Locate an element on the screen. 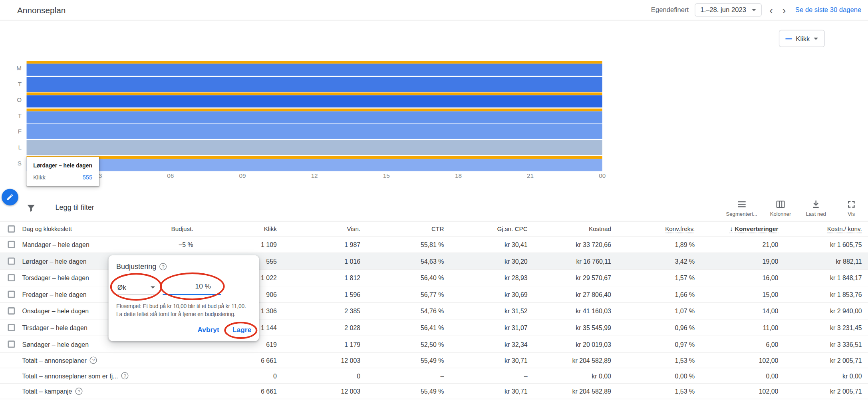  tooltip-metric-value: 555 is located at coordinates (87, 177).